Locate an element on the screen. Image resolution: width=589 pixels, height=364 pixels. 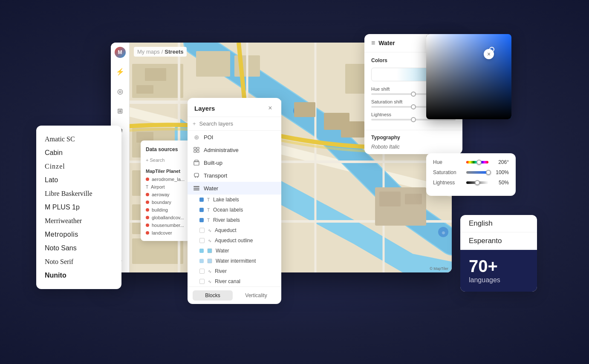
data-sources-search-label: + Search is located at coordinates (155, 160).